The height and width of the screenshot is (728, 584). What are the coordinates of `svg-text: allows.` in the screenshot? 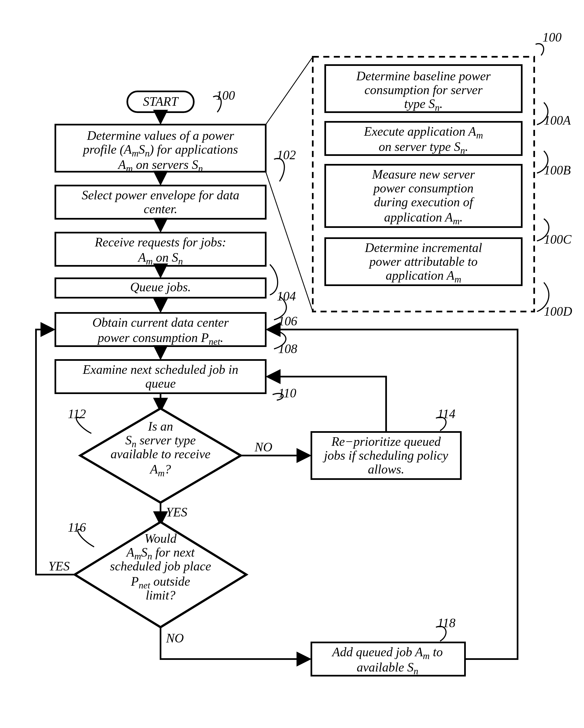 It's located at (386, 469).